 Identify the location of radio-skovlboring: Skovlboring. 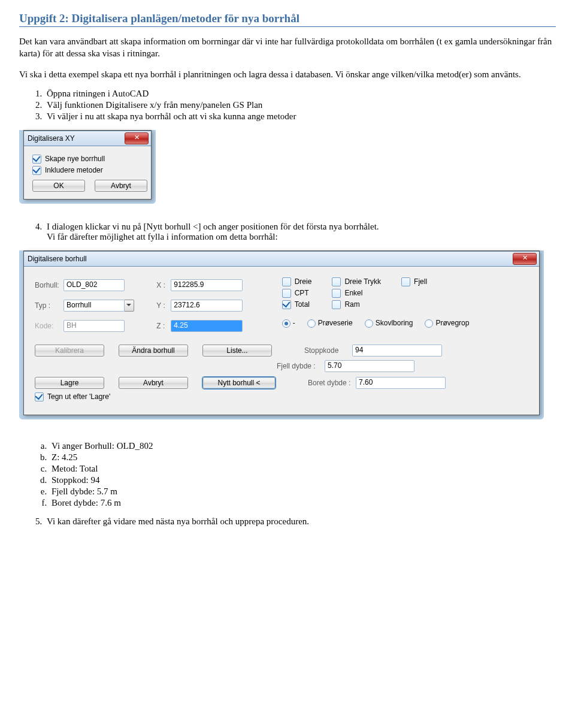
(389, 324).